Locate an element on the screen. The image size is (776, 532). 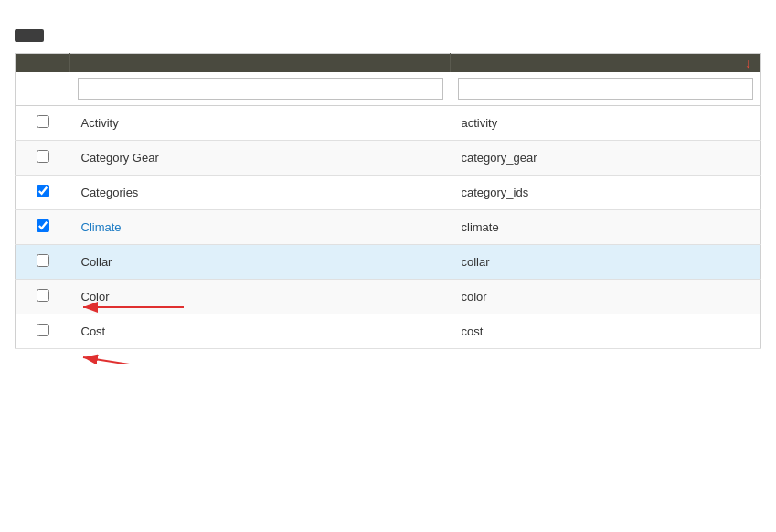
attr-code-cell: activity is located at coordinates (606, 123).